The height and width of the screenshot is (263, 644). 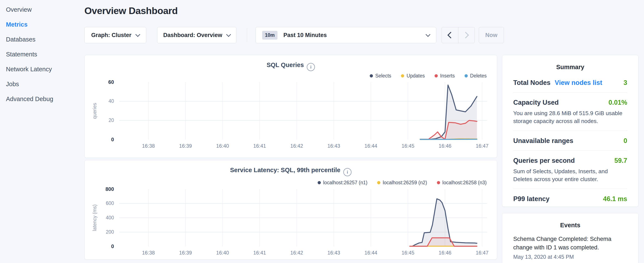 What do you see at coordinates (285, 170) in the screenshot?
I see `chart-title-text: Service Latency: SQL, 99th percentile` at bounding box center [285, 170].